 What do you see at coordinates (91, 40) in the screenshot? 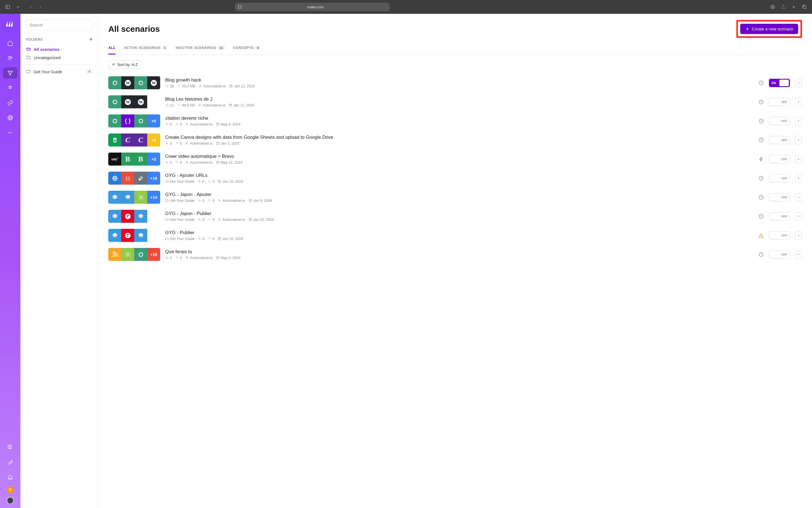
I see `add-folder-button: +` at bounding box center [91, 40].